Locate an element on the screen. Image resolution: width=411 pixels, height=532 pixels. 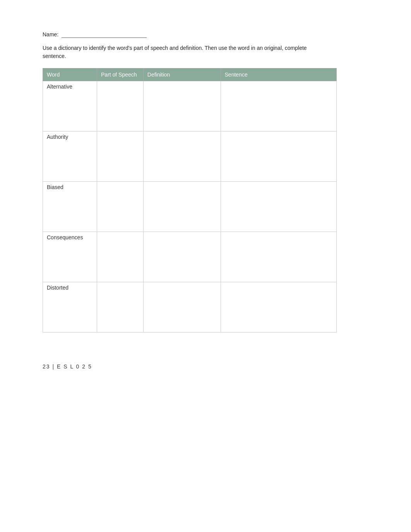
word-cell-2: Biased is located at coordinates (70, 207).